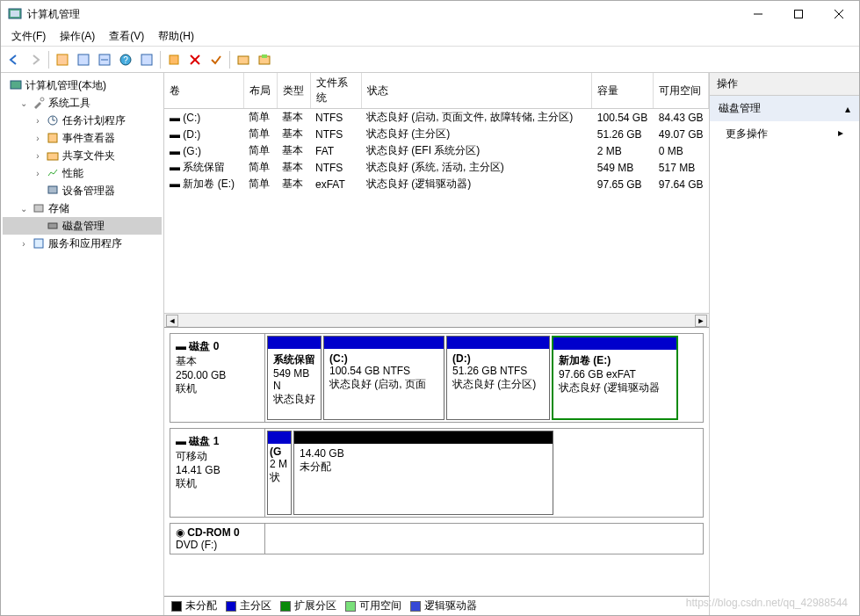 The image size is (860, 616). Describe the element at coordinates (437, 167) in the screenshot. I see `table-row: ▬ 系统保留简单基本NTFS状态良好 (系统, 活动, 主分区)549 MB51…` at that location.